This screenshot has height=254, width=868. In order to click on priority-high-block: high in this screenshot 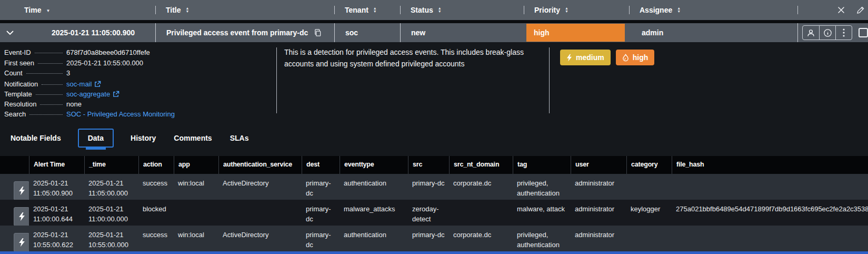, I will do `click(576, 33)`.